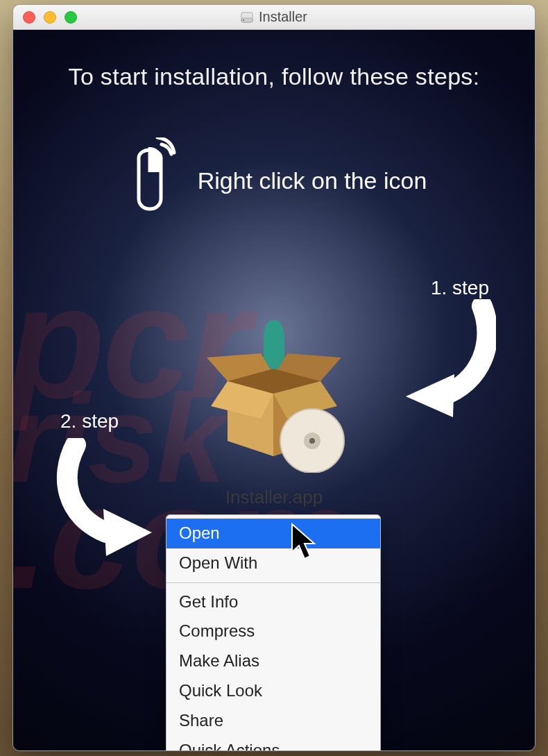 The image size is (548, 756). I want to click on context-menu-item-open-with: Open With, so click(273, 564).